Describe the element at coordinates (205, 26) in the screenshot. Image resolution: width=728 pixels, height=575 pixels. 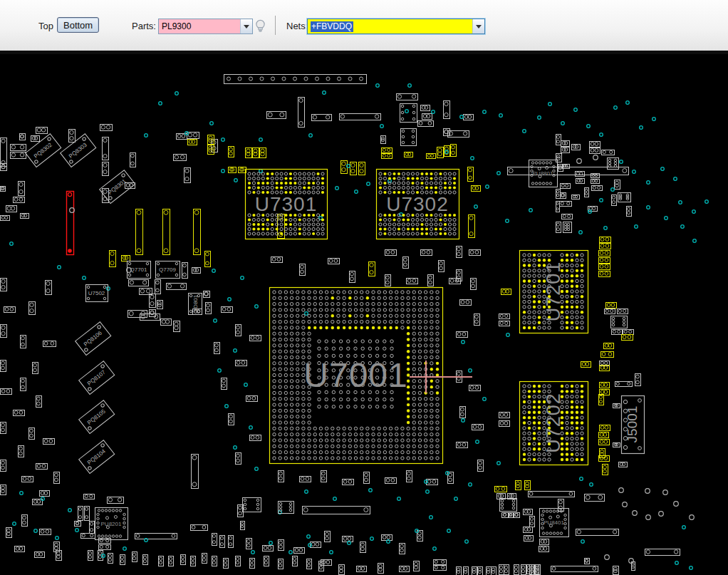
I see `parts-combobox: PL9300` at that location.